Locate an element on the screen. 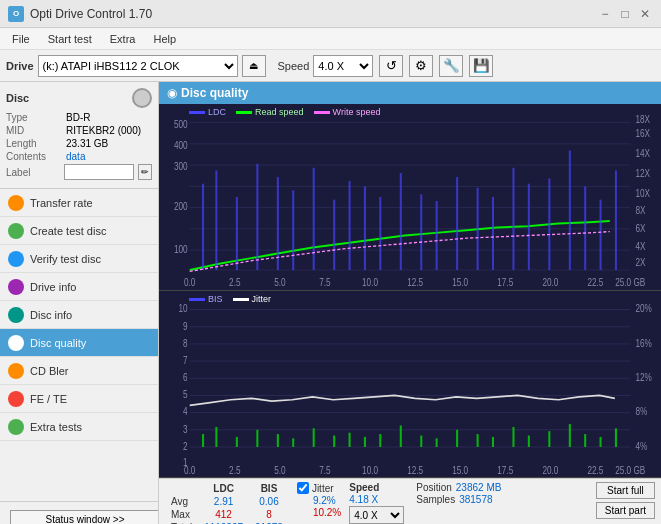 The width and height of the screenshot is (661, 524). speed-select: 4.0 X is located at coordinates (343, 66).